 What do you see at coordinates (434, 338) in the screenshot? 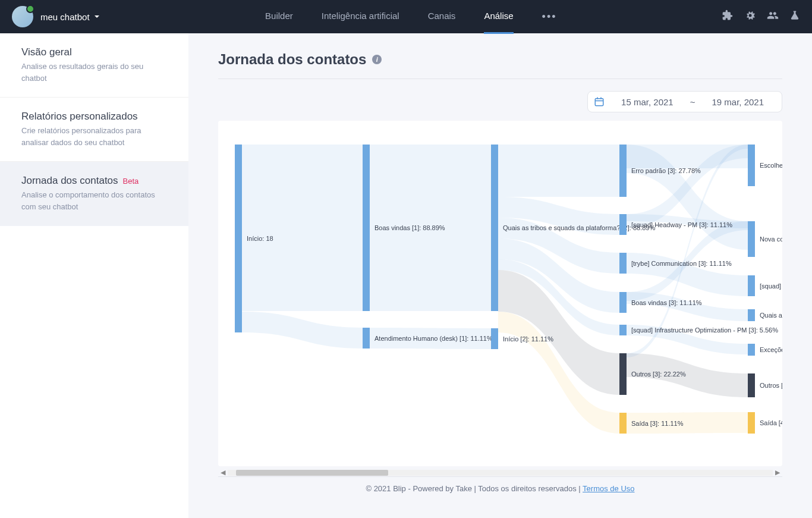
I see `sankey-node-label: Atendimento Humano (desk) [1]: 11.11%` at bounding box center [434, 338].